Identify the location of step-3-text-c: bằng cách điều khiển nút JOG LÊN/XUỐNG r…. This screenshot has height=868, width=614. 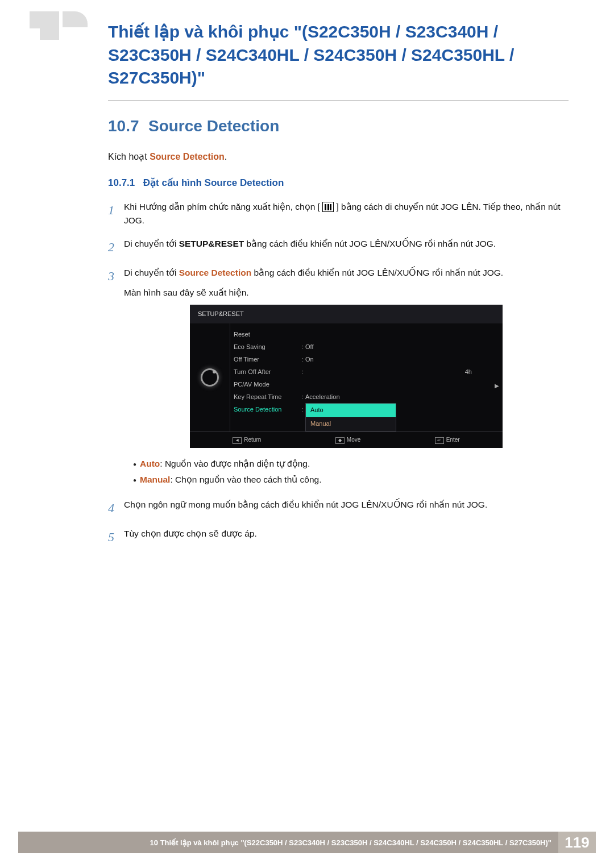
(377, 273).